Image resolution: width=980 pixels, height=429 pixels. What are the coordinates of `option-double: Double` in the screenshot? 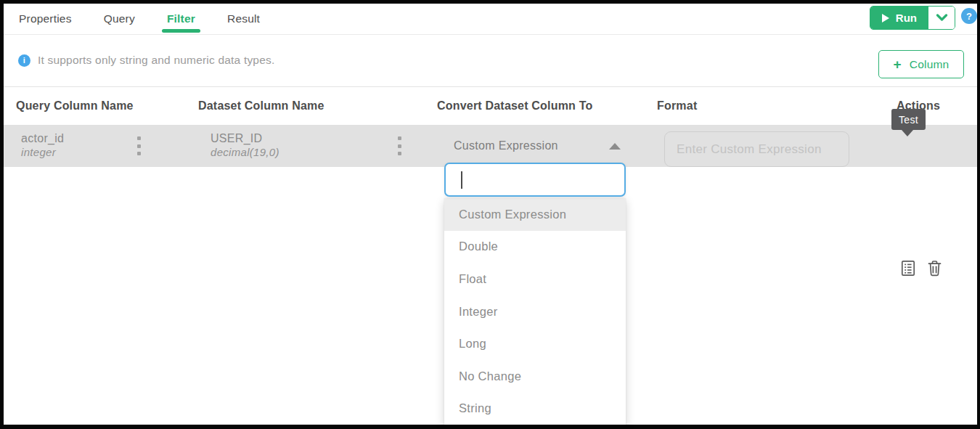 It's located at (535, 247).